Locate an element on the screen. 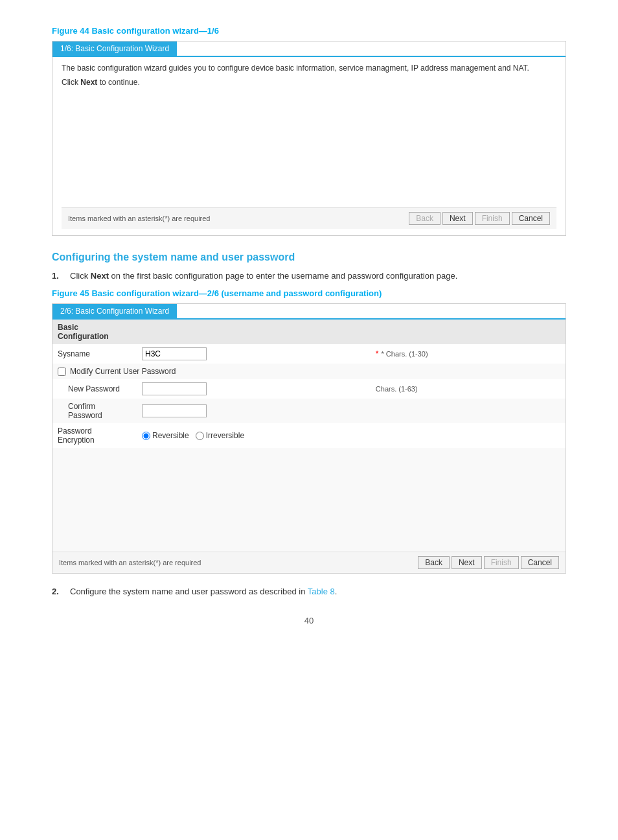 The image size is (618, 840). modify-pw-label: Modify Current User Password is located at coordinates (123, 371).